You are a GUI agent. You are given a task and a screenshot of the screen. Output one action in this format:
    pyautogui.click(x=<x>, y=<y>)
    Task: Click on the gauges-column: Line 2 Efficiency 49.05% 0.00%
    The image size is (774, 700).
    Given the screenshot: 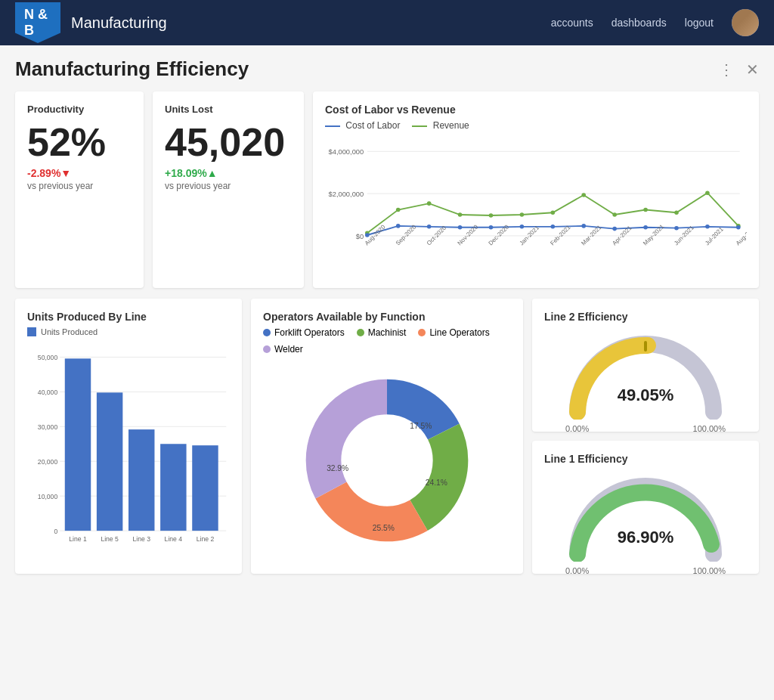 What is the action you would take?
    pyautogui.click(x=646, y=436)
    